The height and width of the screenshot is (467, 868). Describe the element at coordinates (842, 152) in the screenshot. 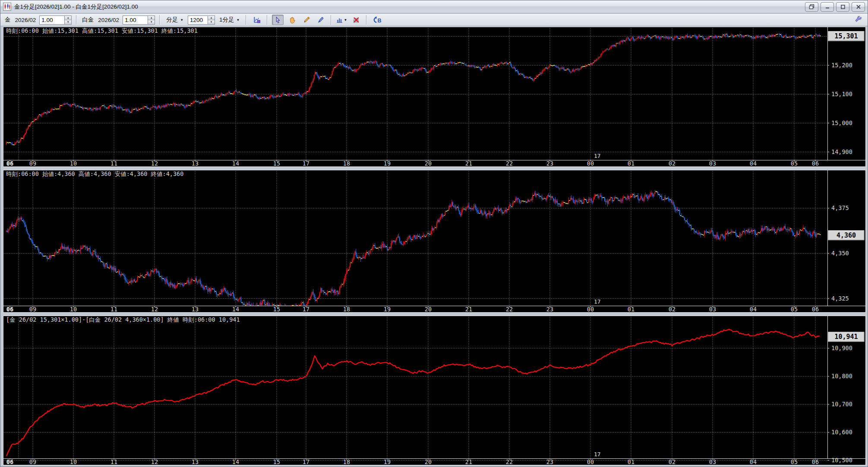

I see `svg-text: 14,900` at that location.